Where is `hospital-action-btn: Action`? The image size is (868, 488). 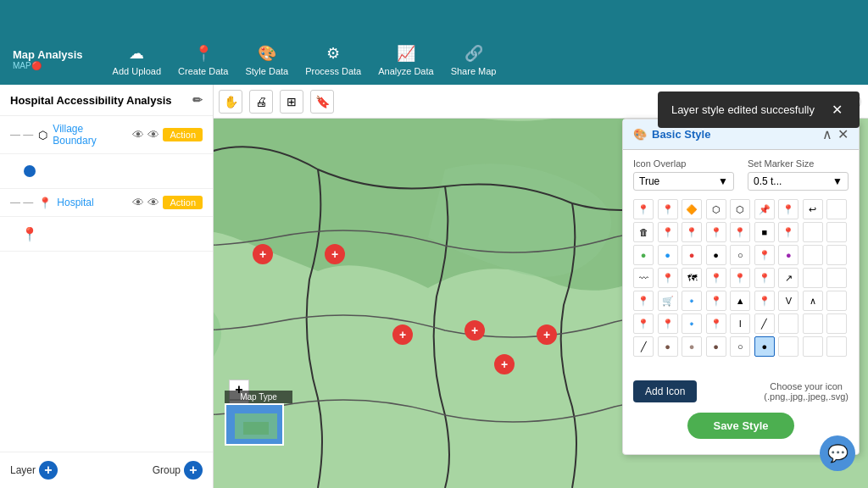 hospital-action-btn: Action is located at coordinates (183, 202).